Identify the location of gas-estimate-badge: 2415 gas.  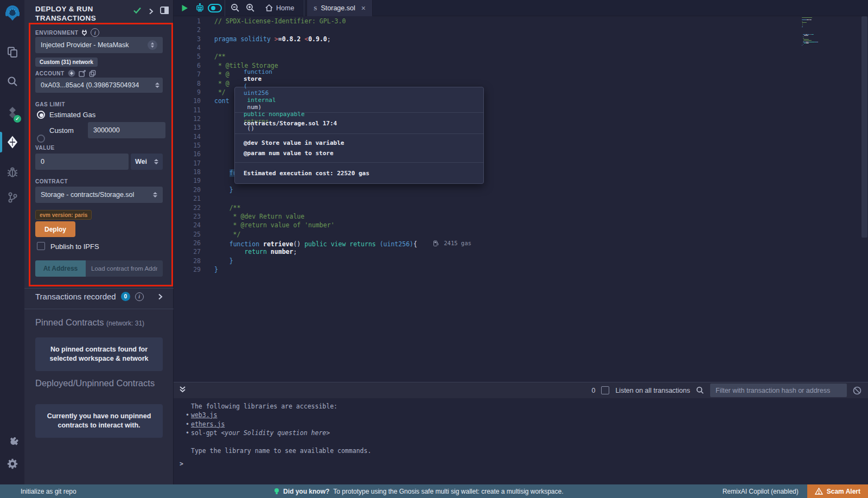
(452, 243).